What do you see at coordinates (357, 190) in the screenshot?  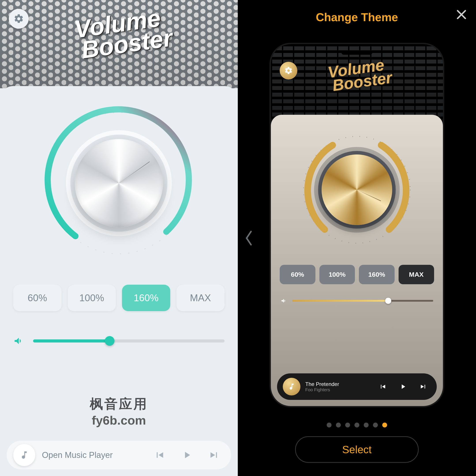 I see `preview-knob` at bounding box center [357, 190].